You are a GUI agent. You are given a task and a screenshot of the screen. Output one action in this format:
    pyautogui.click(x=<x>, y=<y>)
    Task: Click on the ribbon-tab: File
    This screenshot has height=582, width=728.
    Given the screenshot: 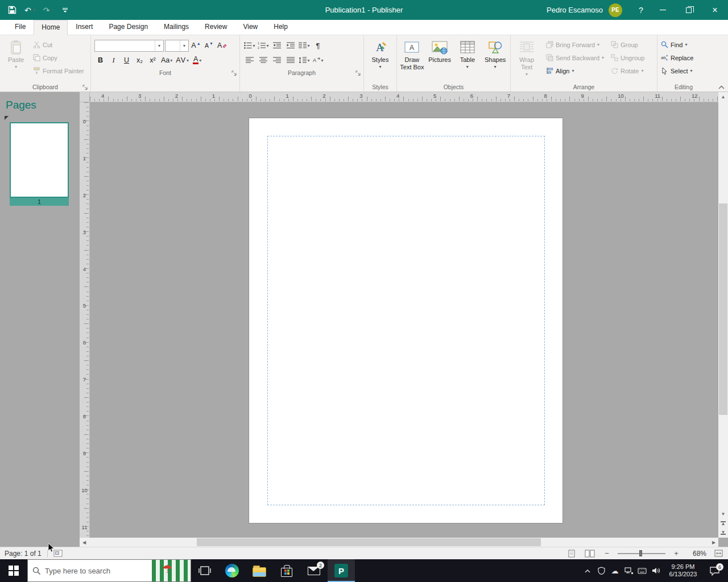 What is the action you would take?
    pyautogui.click(x=20, y=27)
    